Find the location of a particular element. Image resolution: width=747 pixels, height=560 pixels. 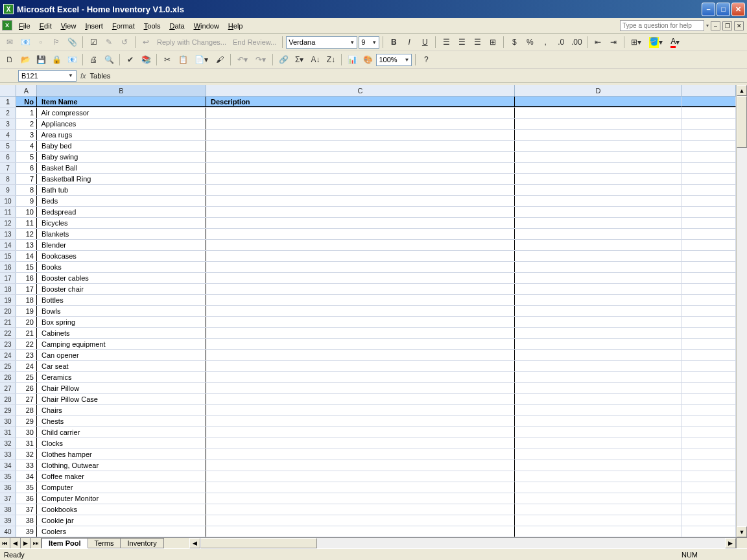

row-header: 33 is located at coordinates (8, 454).